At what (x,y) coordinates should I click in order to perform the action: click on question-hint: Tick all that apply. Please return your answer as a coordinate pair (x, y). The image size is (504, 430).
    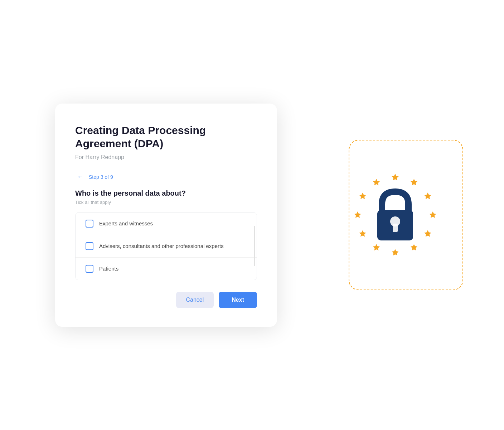
    Looking at the image, I should click on (166, 202).